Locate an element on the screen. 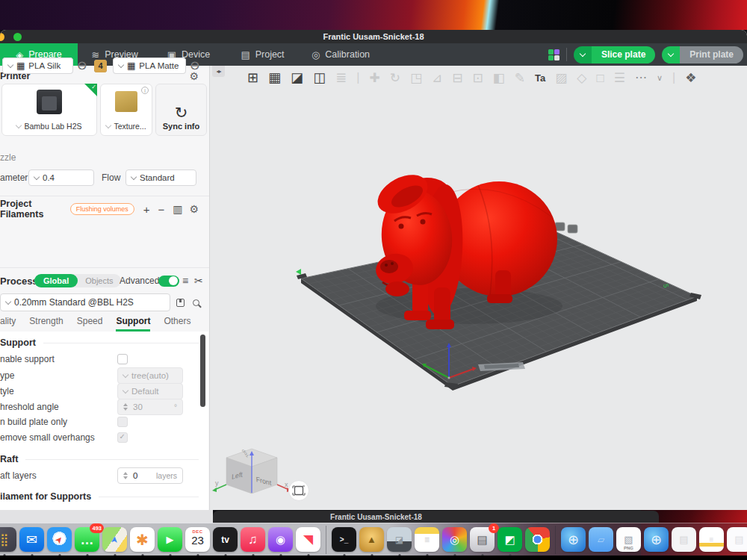  advanced-toggle is located at coordinates (169, 281).